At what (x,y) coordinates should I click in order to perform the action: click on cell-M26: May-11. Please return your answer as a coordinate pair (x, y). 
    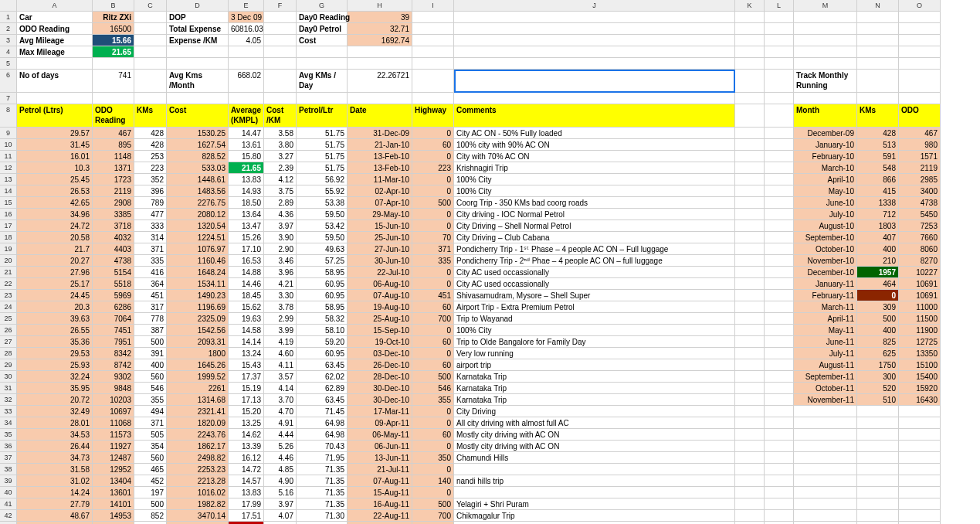
    Looking at the image, I should click on (826, 331).